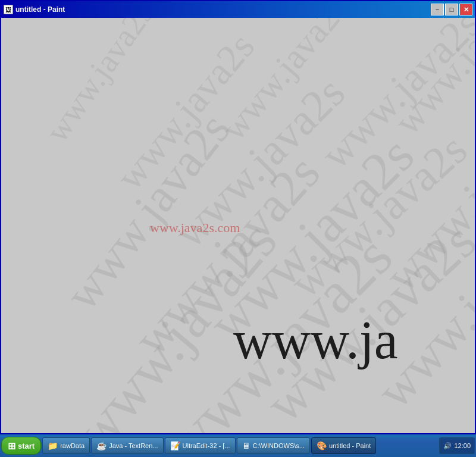 The height and width of the screenshot is (457, 476). I want to click on taskbar: ⊞ start 📁 rawData ☕ Java - TextRen... 📝 …, so click(238, 446).